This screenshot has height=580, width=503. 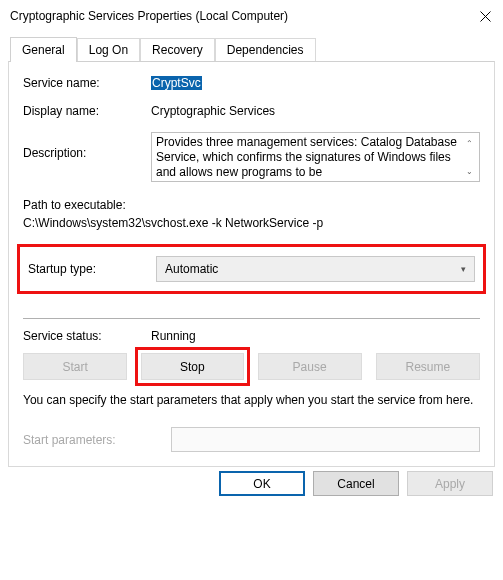 What do you see at coordinates (97, 440) in the screenshot?
I see `label-start-parameters: Start parameters:` at bounding box center [97, 440].